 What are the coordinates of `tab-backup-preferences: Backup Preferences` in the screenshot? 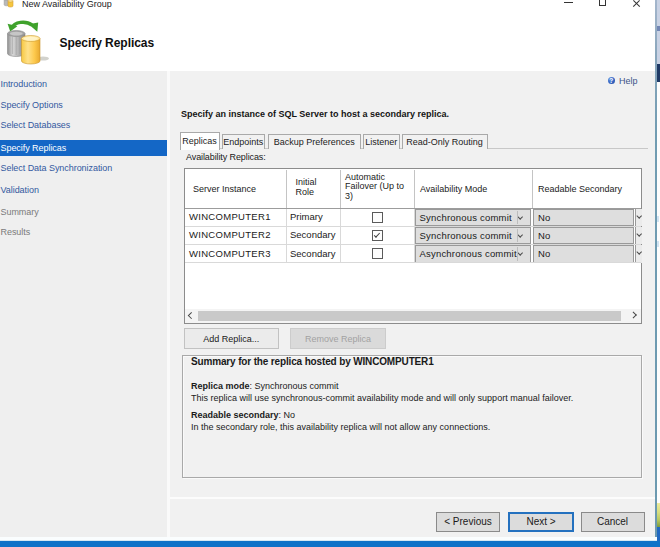 It's located at (315, 142).